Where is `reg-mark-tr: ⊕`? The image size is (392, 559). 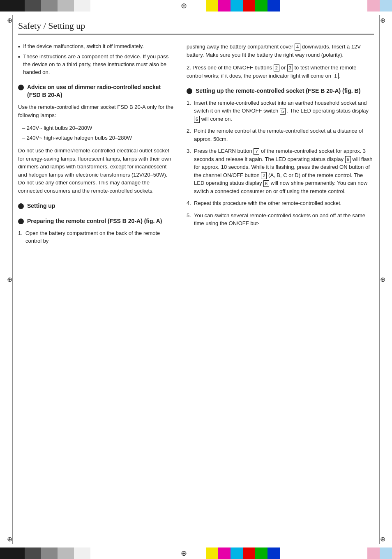
reg-mark-tr: ⊕ is located at coordinates (383, 20).